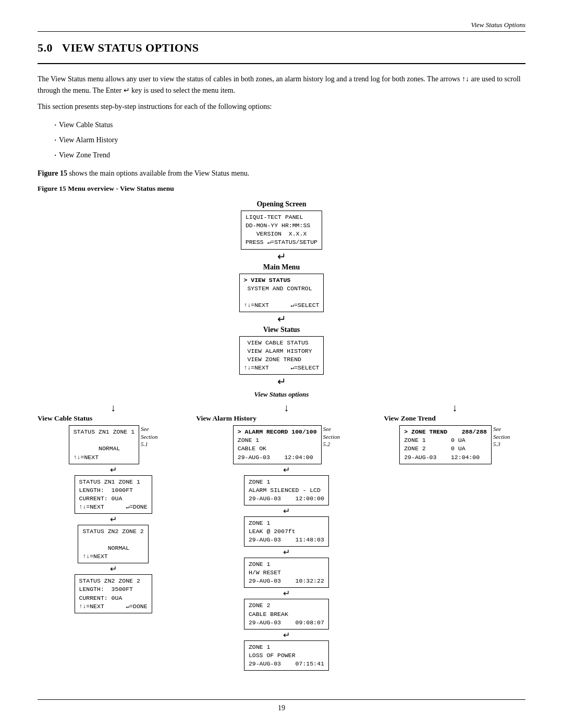  I want to click on view-status-label: View Status, so click(282, 330).